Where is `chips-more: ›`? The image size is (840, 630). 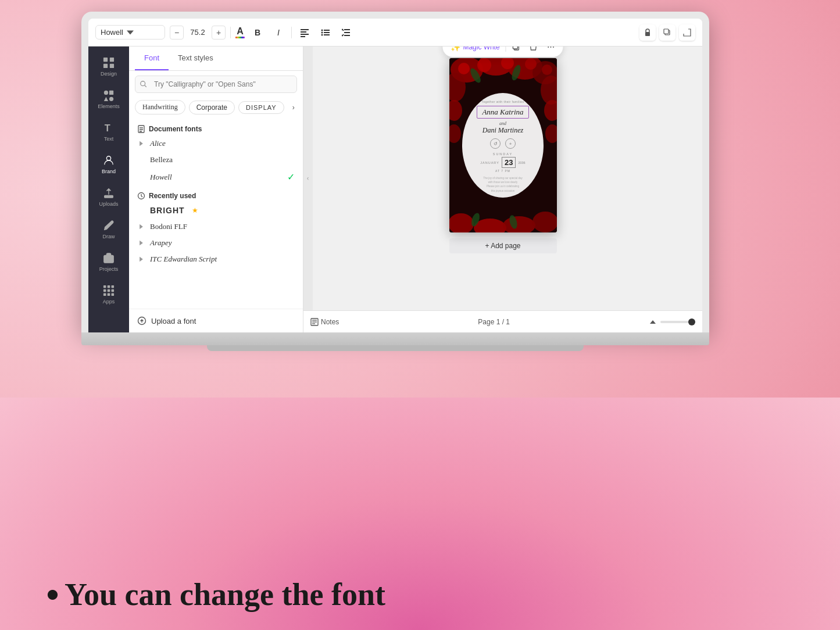
chips-more: › is located at coordinates (294, 108).